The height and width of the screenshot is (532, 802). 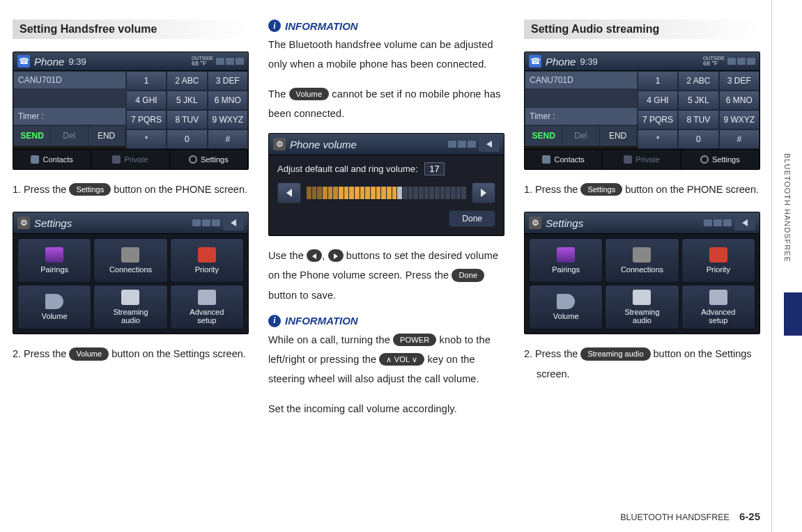 I want to click on device-title: Phone, so click(x=49, y=61).